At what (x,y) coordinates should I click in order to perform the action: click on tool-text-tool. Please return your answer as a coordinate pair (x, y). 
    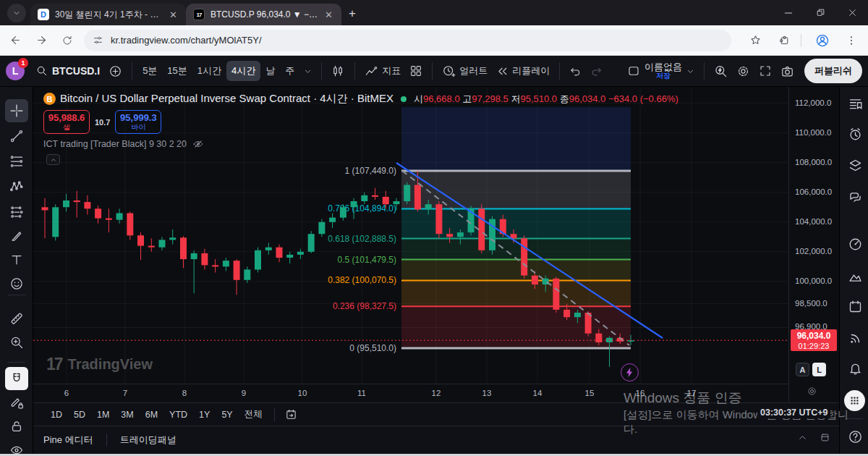
    Looking at the image, I should click on (17, 260).